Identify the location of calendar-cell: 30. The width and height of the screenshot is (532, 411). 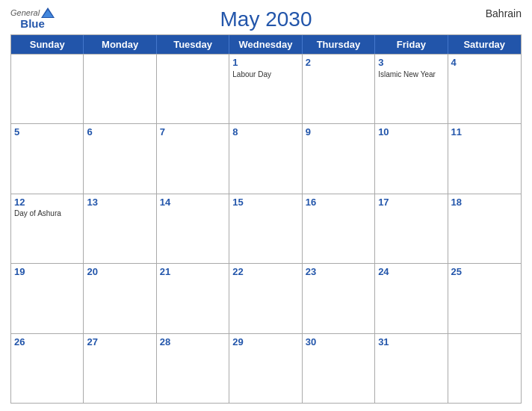
(339, 368).